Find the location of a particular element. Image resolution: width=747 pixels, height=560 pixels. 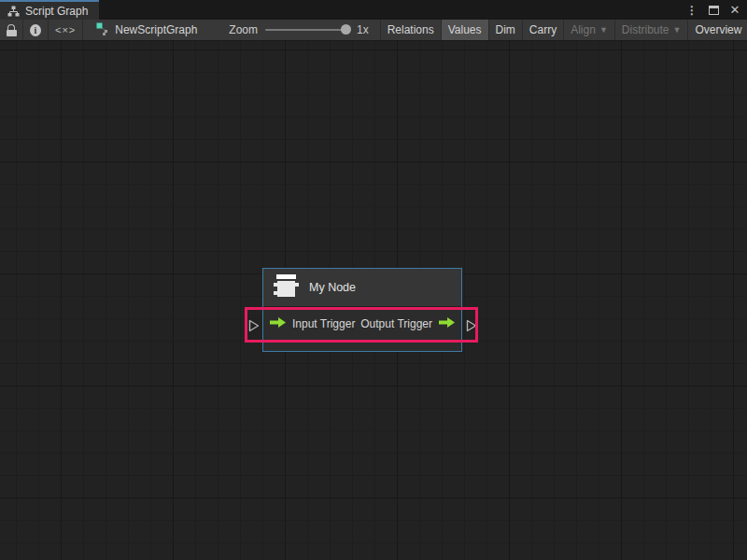

toolbar-toggle-group: Relations Values Dim Carry Align ▼ Distr… is located at coordinates (564, 30).